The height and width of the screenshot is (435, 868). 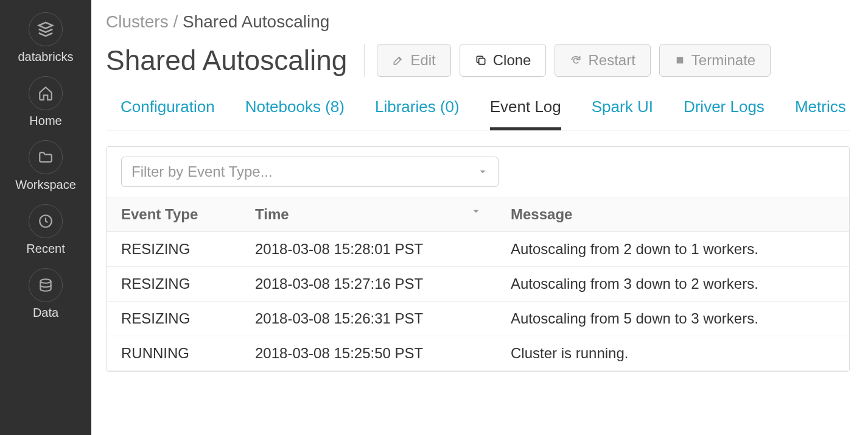 I want to click on clone-label: Clone, so click(x=513, y=60).